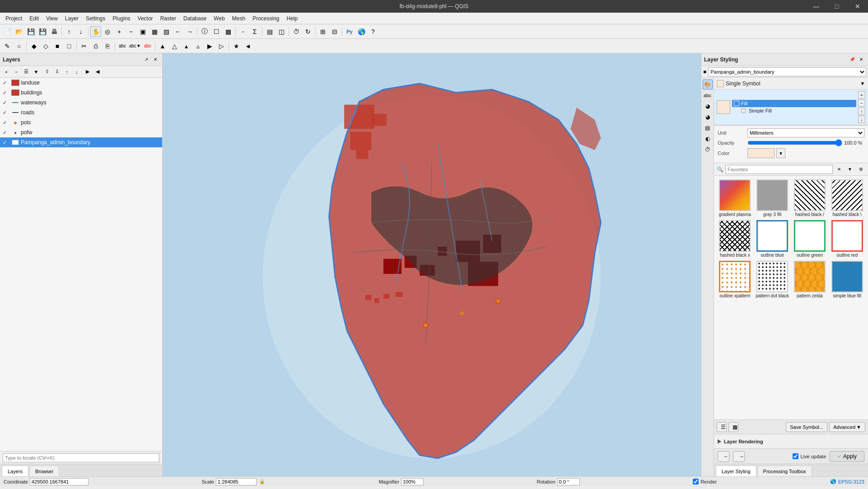 This screenshot has height=489, width=868. I want to click on tab-browser: Browser, so click(44, 471).